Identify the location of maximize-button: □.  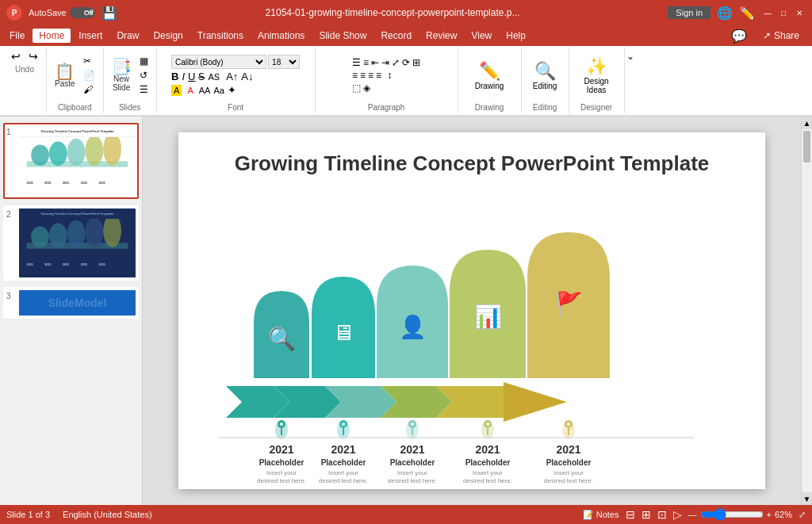
(783, 13).